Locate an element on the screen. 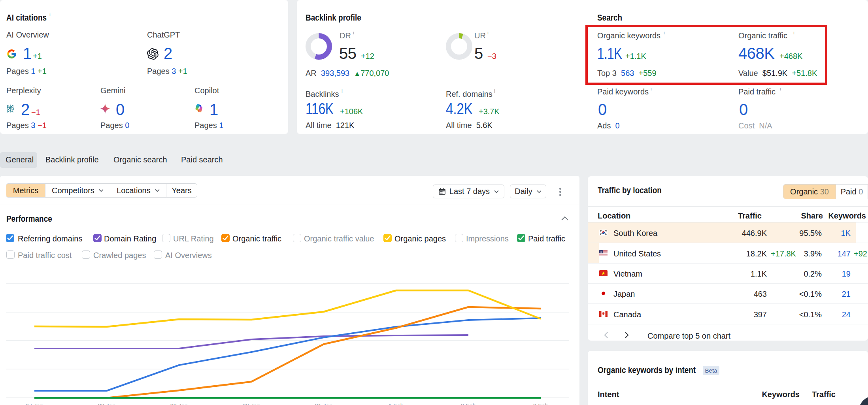 This screenshot has width=868, height=405. svg-text: 27 Jan is located at coordinates (34, 404).